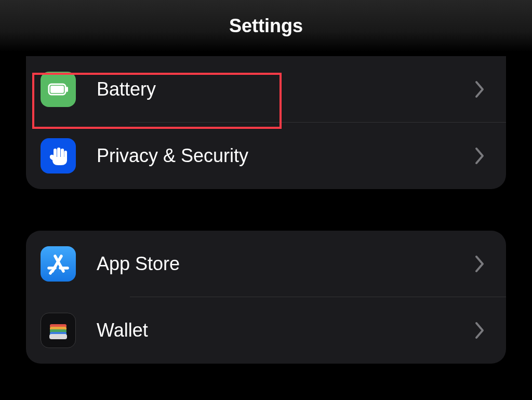 The width and height of the screenshot is (532, 400). Describe the element at coordinates (286, 264) in the screenshot. I see `row-appstore-label: App Store` at that location.